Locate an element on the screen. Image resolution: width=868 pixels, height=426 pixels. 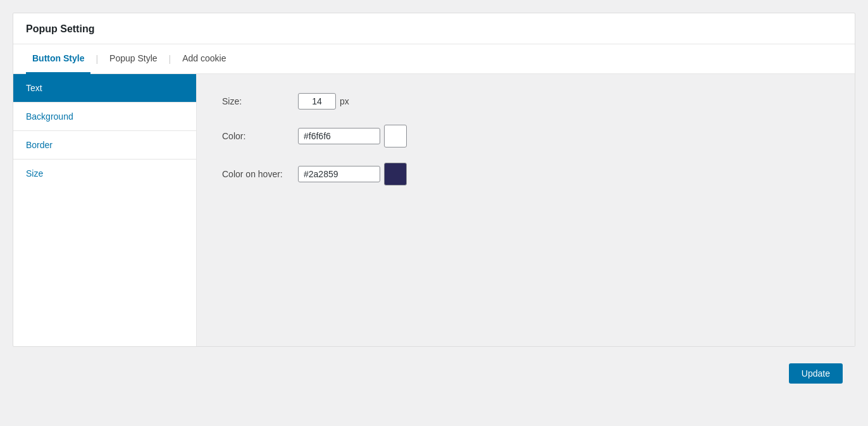
card-header: Popup Setting is located at coordinates (434, 29).